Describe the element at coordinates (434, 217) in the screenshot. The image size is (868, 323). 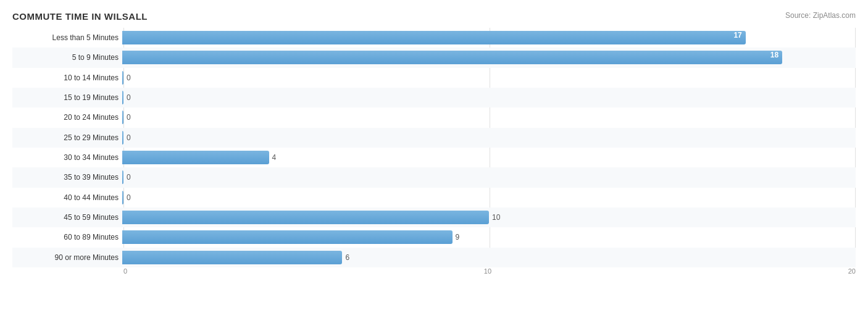
I see `bar-row: 45 to 59 Minutes10` at that location.